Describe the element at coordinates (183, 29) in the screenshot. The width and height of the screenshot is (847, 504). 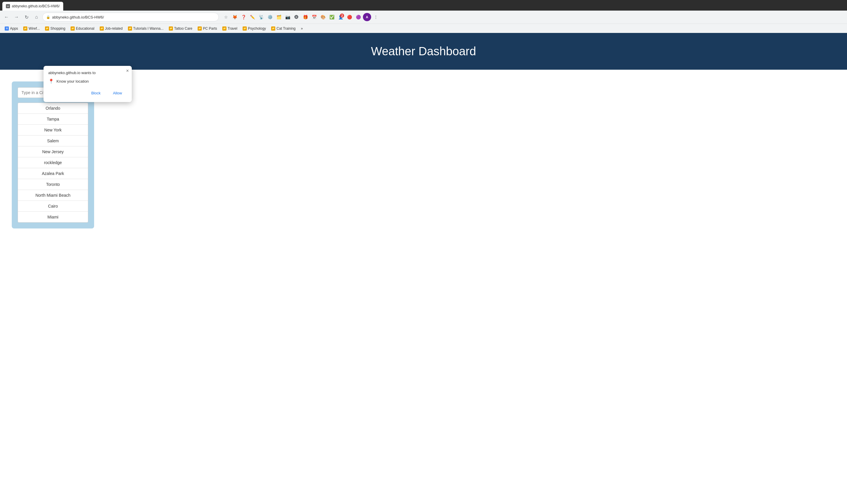
I see `bookmark-tattoo-label: Tattoo Care` at that location.